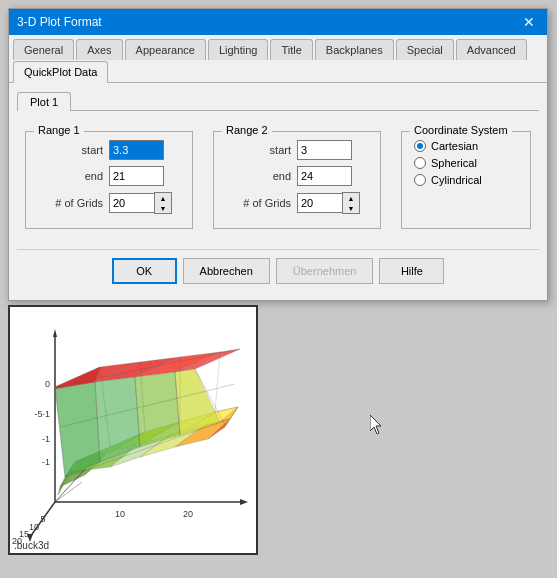  I want to click on range2-grids-up-button: ▲, so click(351, 198).